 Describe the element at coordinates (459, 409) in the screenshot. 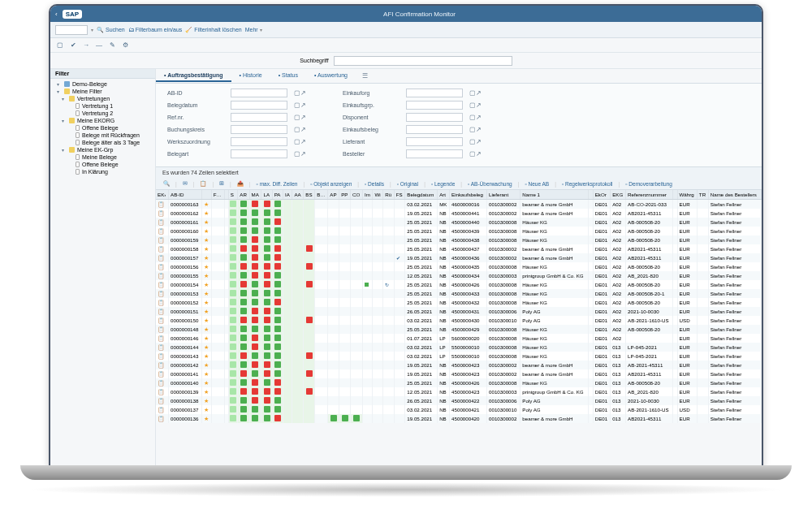

I see `table-row: 📋0000000137★03.02.2021NB4500000421001030…` at that location.